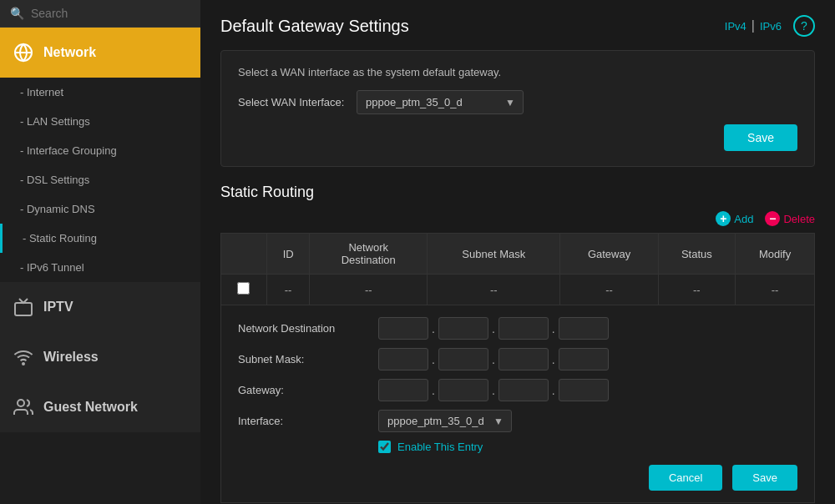  What do you see at coordinates (23, 407) in the screenshot?
I see `users-icon` at bounding box center [23, 407].